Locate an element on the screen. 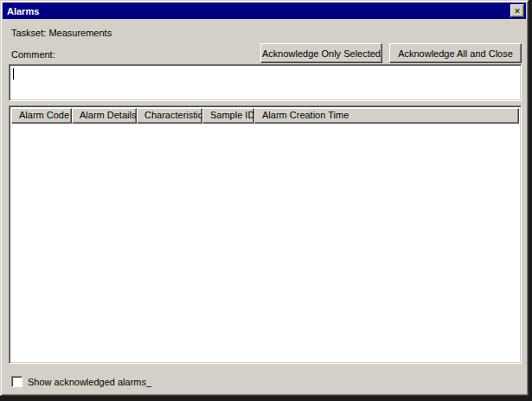  column-header-characteristic: Characteristic is located at coordinates (170, 116).